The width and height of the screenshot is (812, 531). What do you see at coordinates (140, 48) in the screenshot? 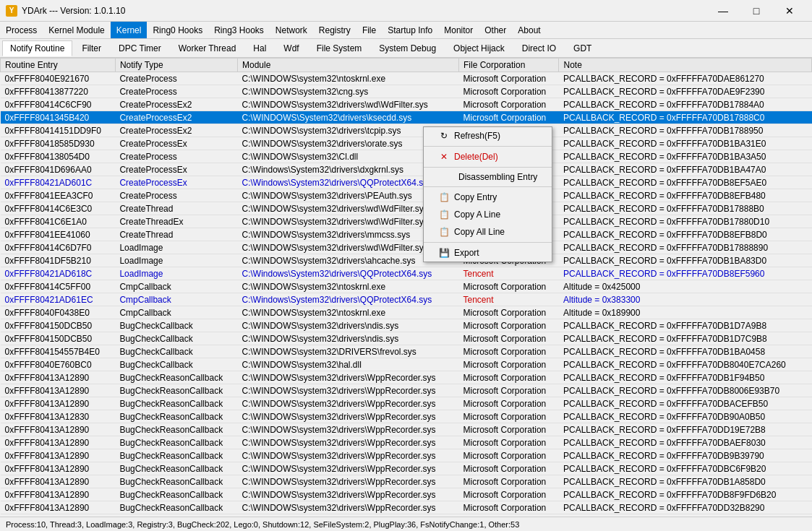
I see `tab-dpc-timer: DPC Timer` at bounding box center [140, 48].